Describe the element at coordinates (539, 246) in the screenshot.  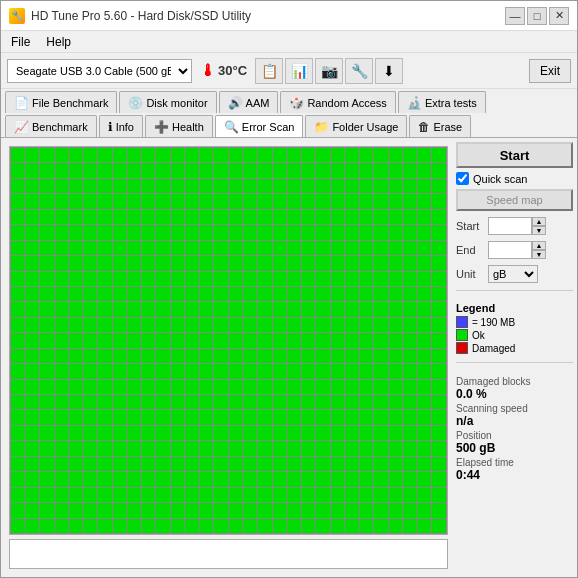
I see `end-spin-up: ▲` at that location.